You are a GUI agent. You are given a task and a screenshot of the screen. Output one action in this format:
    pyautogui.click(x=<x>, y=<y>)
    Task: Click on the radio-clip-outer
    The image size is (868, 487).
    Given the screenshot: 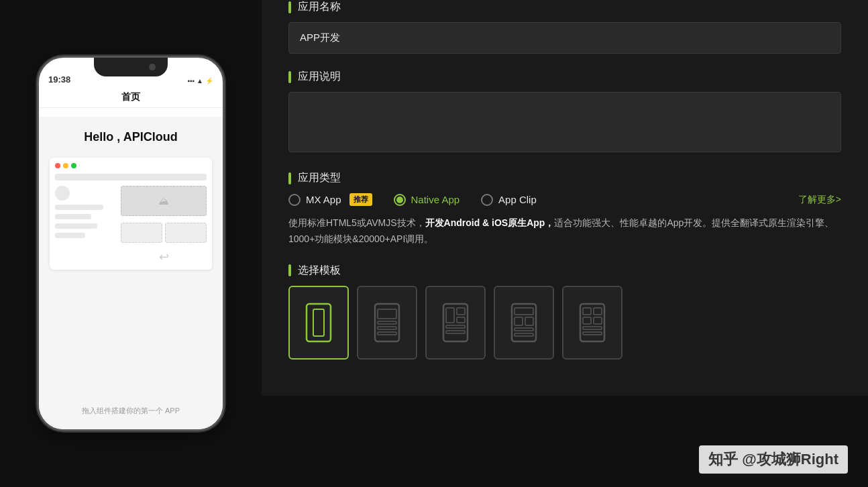 What is the action you would take?
    pyautogui.click(x=487, y=200)
    